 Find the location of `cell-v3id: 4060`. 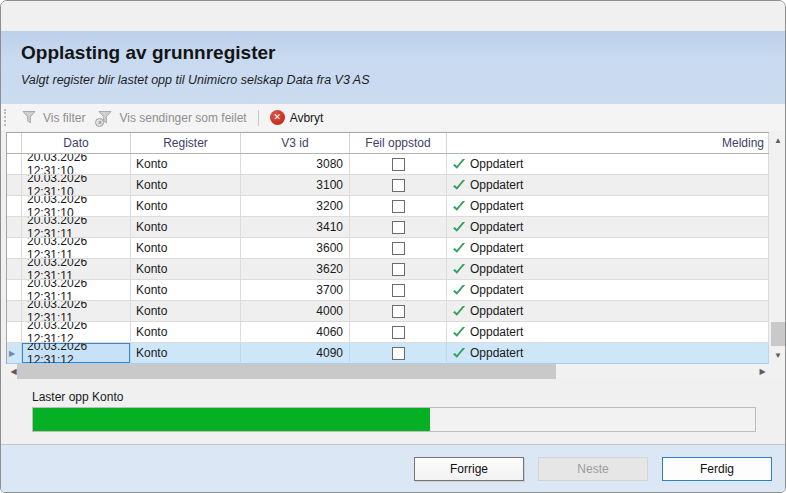

cell-v3id: 4060 is located at coordinates (296, 332).